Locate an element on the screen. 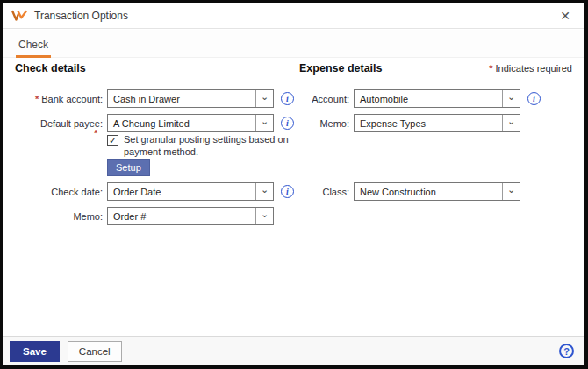 The width and height of the screenshot is (588, 369). close-icon: ✕ is located at coordinates (565, 16).